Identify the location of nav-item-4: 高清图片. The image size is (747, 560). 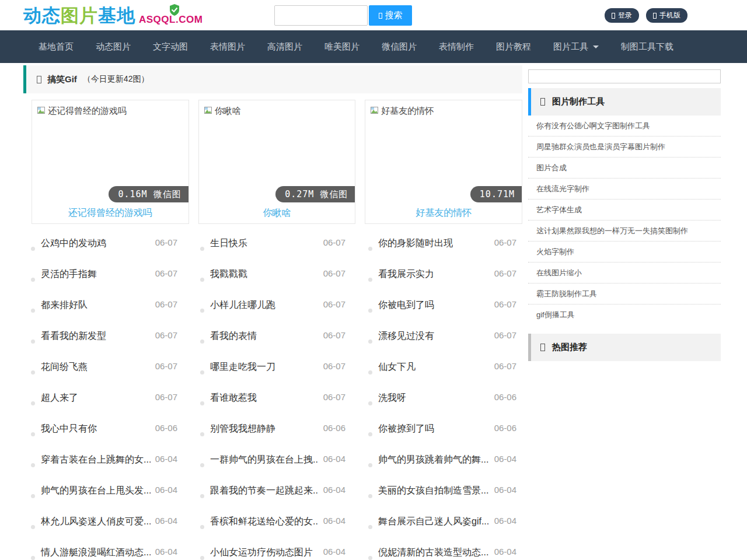
(285, 47).